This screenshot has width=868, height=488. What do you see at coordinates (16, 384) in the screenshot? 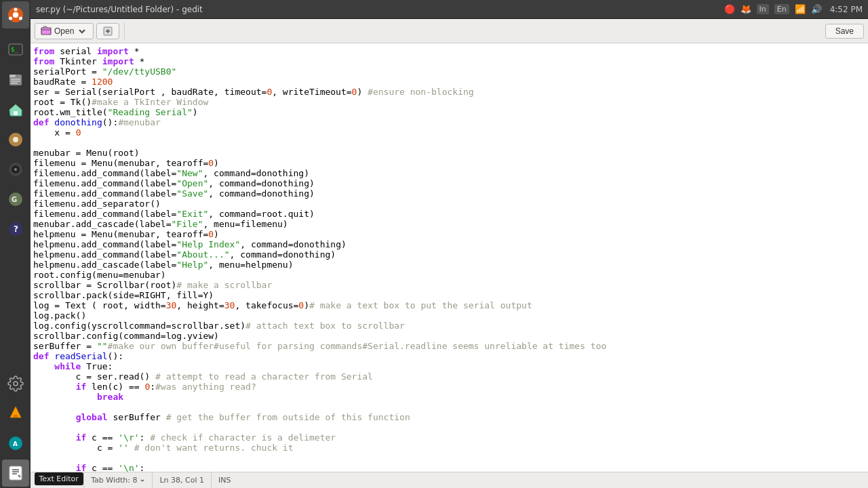
I see `sidebar-settings-icon` at bounding box center [16, 384].